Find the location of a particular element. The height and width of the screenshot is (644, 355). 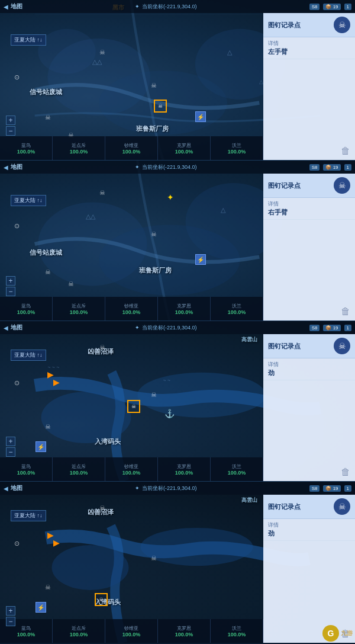

stat-value-3-1: 100.0% is located at coordinates (26, 473).